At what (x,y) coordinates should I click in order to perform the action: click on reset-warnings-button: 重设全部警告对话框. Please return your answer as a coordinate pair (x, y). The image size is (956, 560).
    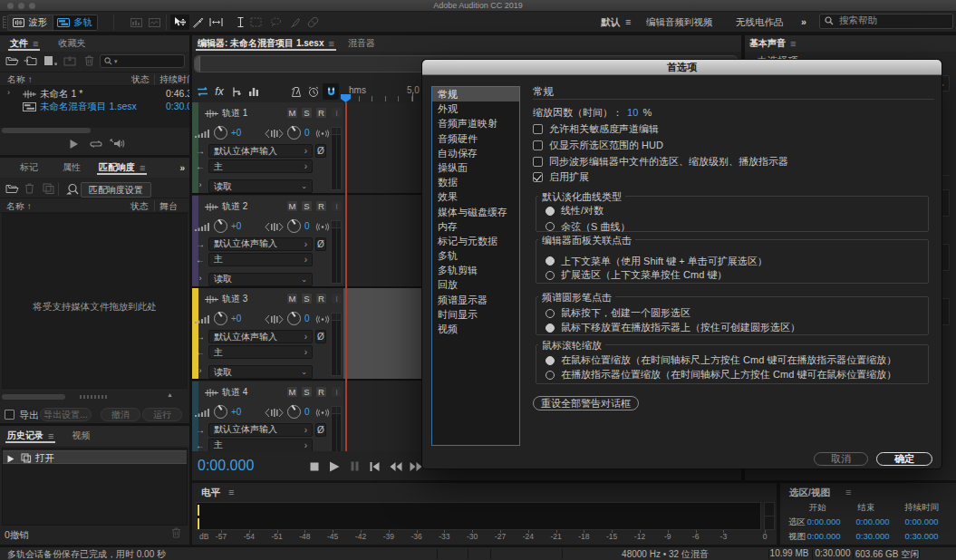
    Looking at the image, I should click on (585, 403).